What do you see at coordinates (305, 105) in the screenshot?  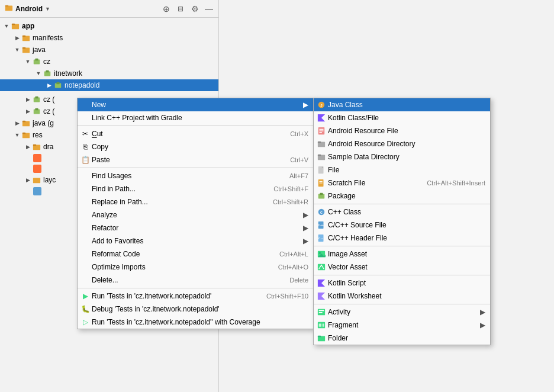 I see `submenu-arrow-new: ▶` at bounding box center [305, 105].